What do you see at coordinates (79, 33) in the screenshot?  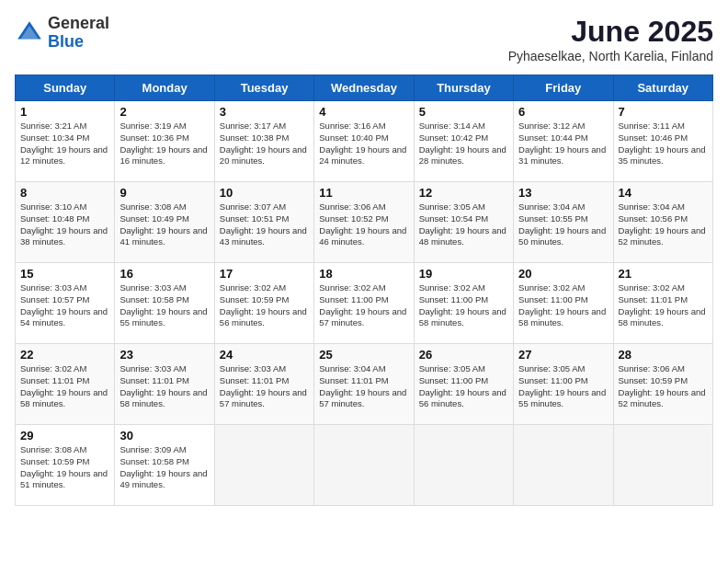 I see `logo-text: General Blue` at bounding box center [79, 33].